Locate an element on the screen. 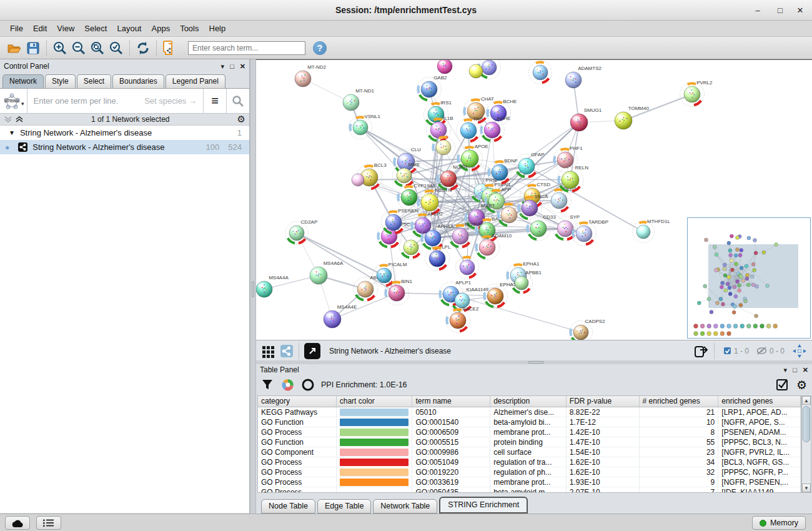 This screenshot has height=531, width=812. scrollbar-thumb is located at coordinates (806, 424).